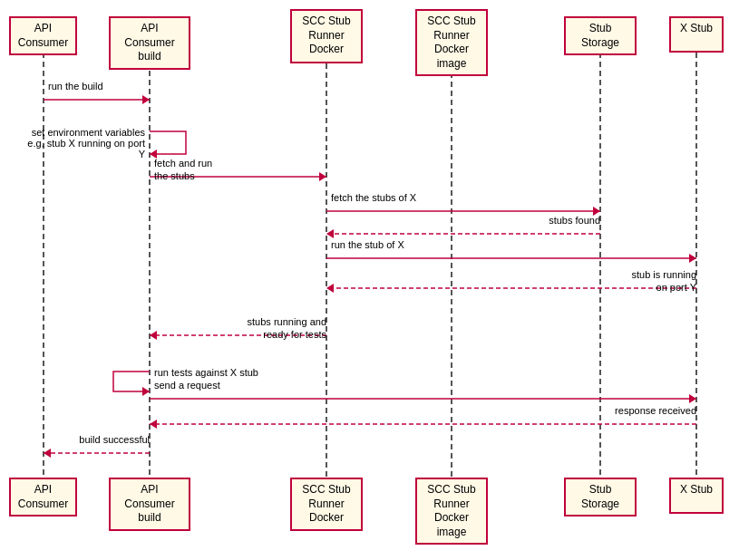  What do you see at coordinates (44, 36) in the screenshot?
I see `actor-api-consumer: API Consumer` at bounding box center [44, 36].